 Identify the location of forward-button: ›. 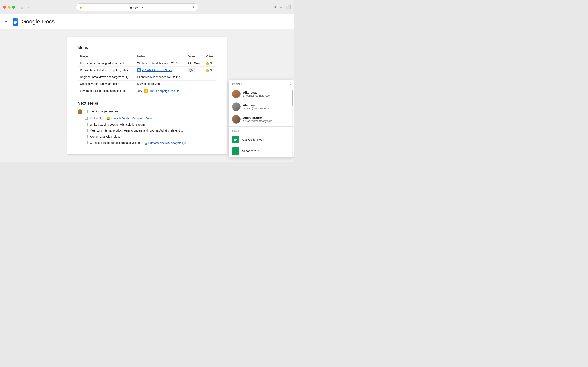
(35, 7).